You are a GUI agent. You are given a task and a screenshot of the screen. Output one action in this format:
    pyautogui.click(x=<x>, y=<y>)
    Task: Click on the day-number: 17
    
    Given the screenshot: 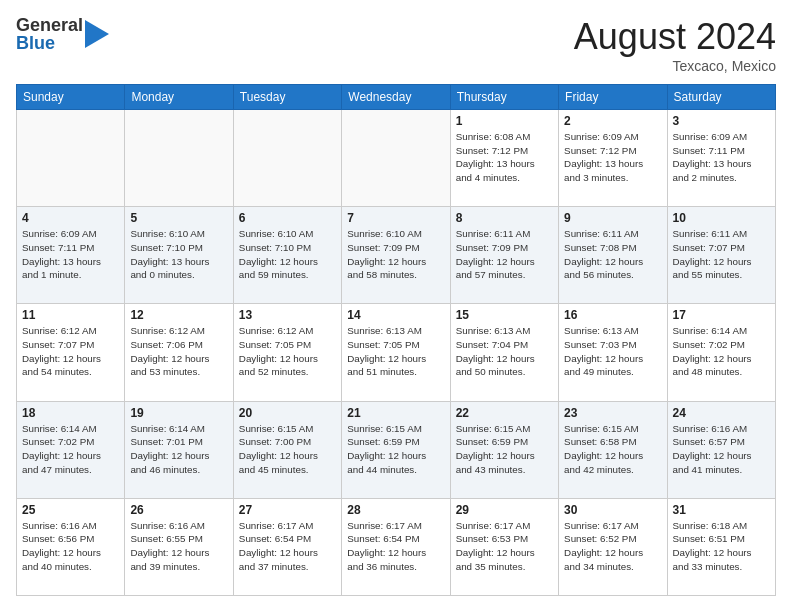 What is the action you would take?
    pyautogui.click(x=722, y=315)
    